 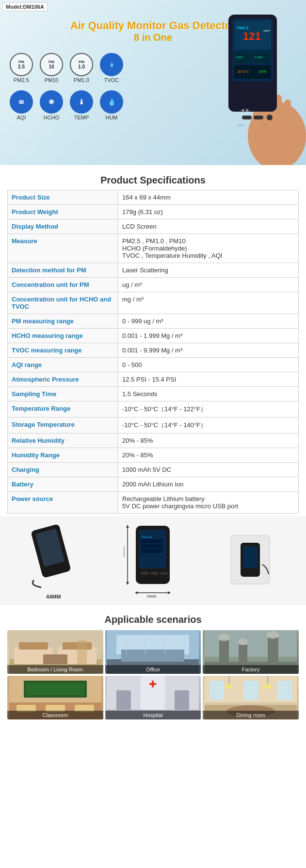 What do you see at coordinates (112, 80) in the screenshot?
I see `tvoc-label: TVOC` at bounding box center [112, 80].